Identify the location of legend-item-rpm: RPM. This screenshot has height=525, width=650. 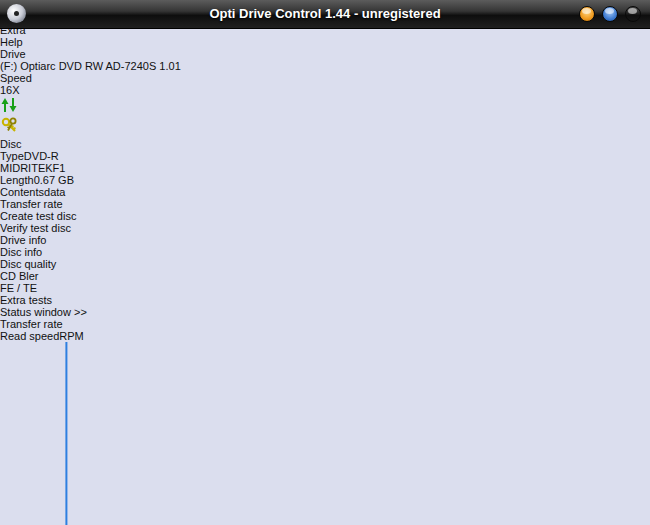
(71, 336).